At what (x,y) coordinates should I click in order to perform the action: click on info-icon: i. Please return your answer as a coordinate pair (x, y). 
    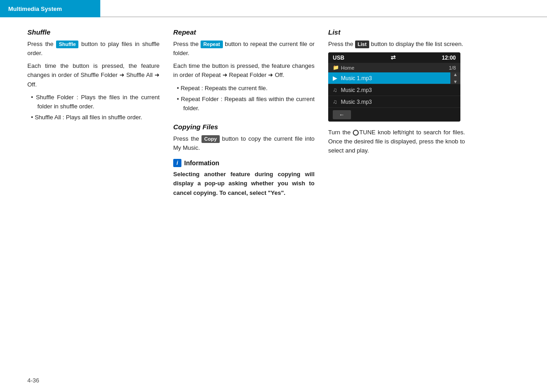
    Looking at the image, I should click on (177, 163).